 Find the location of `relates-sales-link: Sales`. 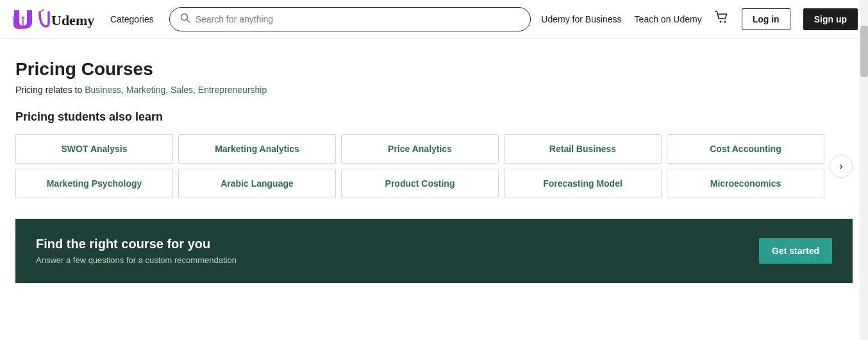

relates-sales-link: Sales is located at coordinates (182, 90).